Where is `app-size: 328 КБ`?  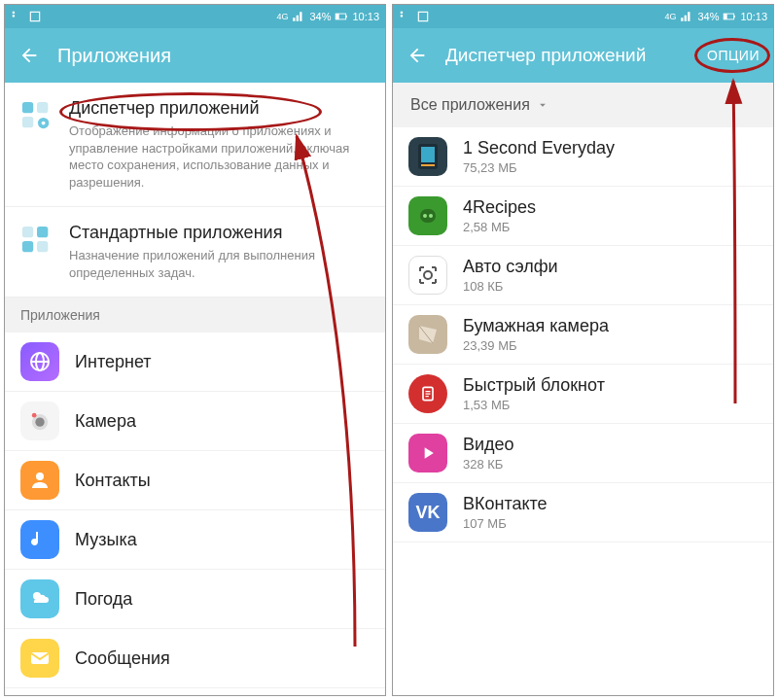
app-size: 328 КБ is located at coordinates (488, 465).